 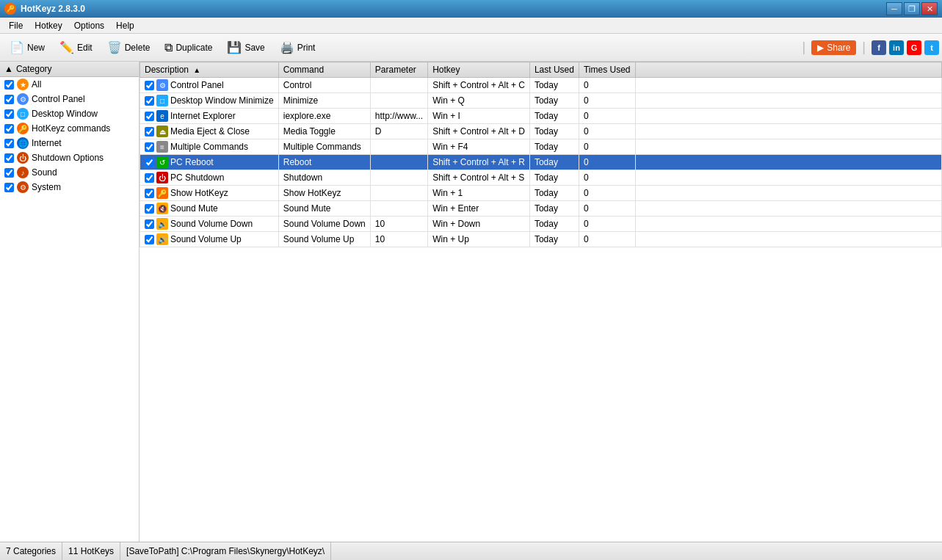 What do you see at coordinates (9, 85) in the screenshot?
I see `sidebar-checkbox-all` at bounding box center [9, 85].